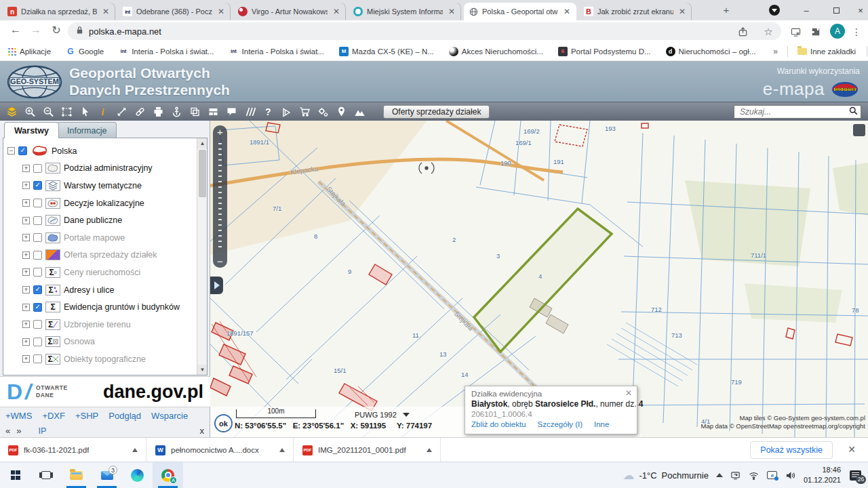 The height and width of the screenshot is (488, 868). Describe the element at coordinates (496, 52) in the screenshot. I see `bookmark-item: Akces Nieruchomości...` at that location.